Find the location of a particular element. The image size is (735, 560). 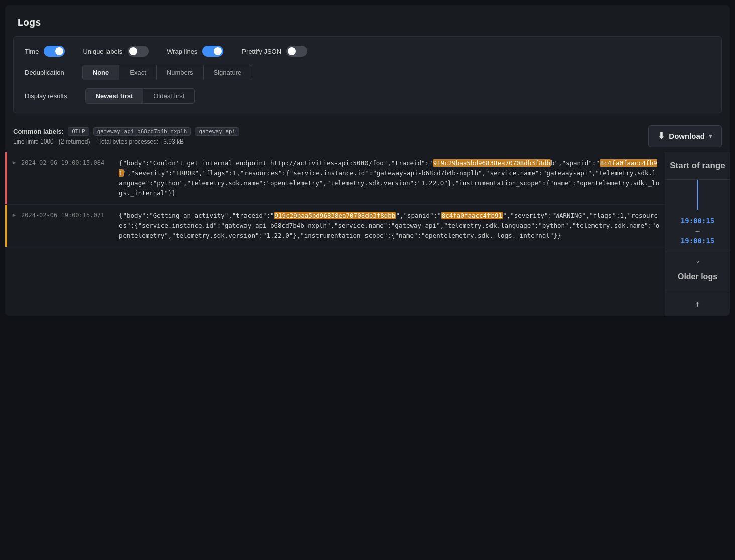

traceid-highlight: 919c29baa5bd96838ea70708db3f8dbb is located at coordinates (335, 216).